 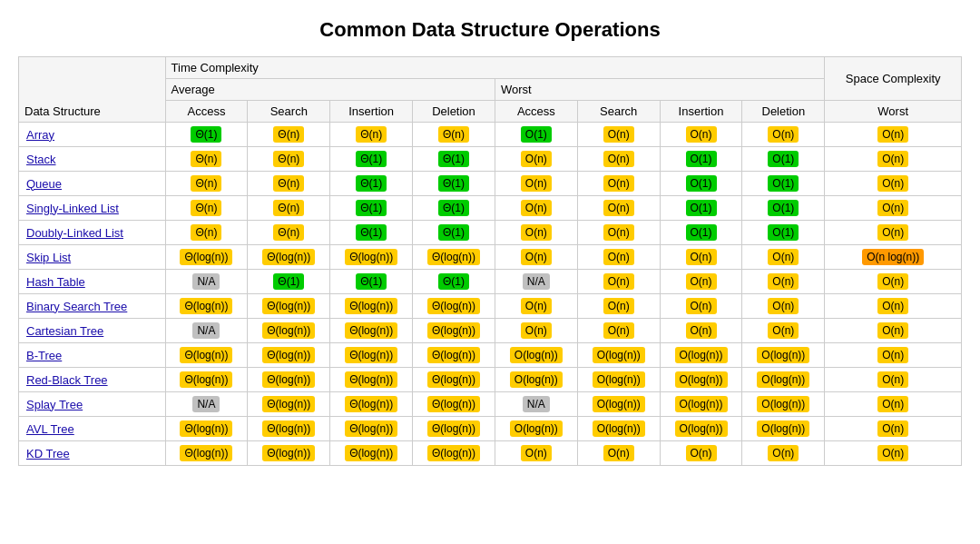 I want to click on table-row: B-TreeΘ(log(n))Θ(log(n))Θ(log(n))Θ(log(n…, so click(x=490, y=356).